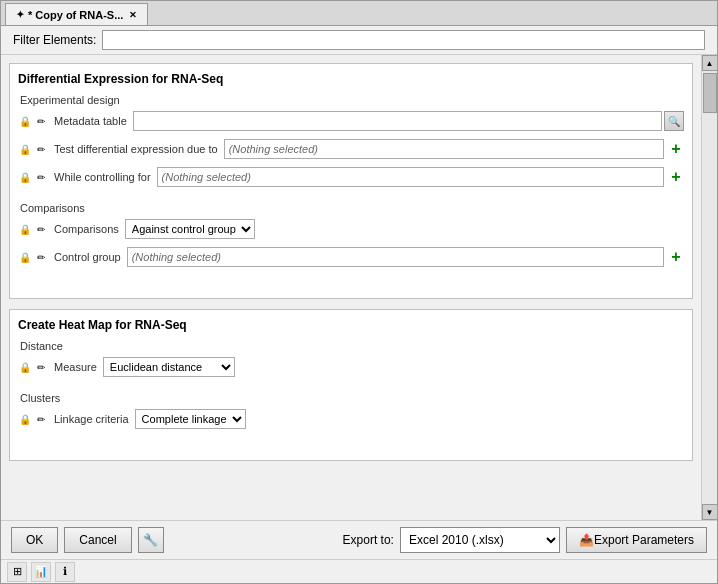 Image resolution: width=718 pixels, height=584 pixels. I want to click on test-differential-input, so click(444, 149).